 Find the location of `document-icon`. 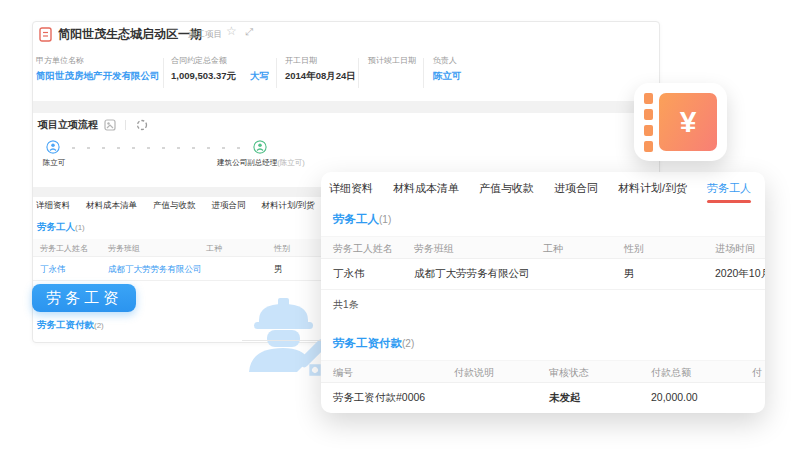

document-icon is located at coordinates (46, 34).